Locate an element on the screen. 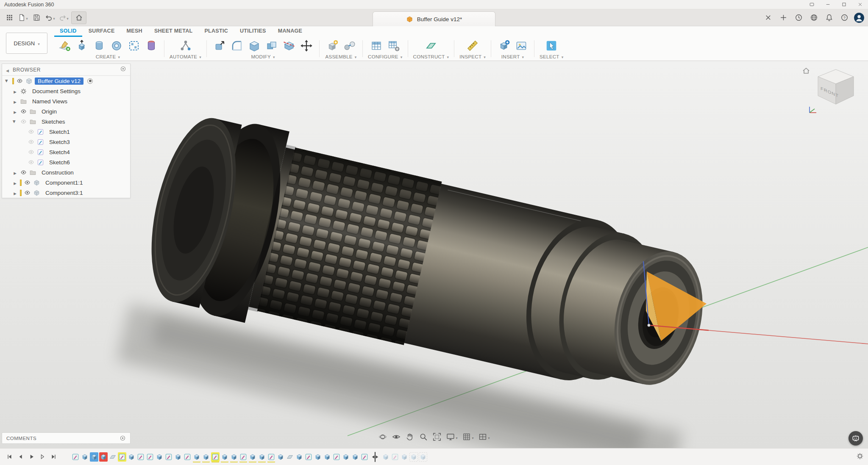  document-tab: Buffer Guide v12* is located at coordinates (434, 19).